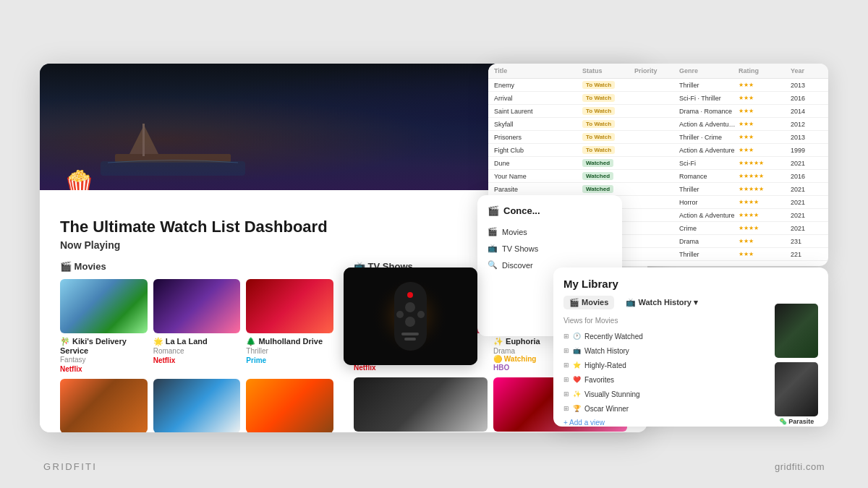 The height and width of the screenshot is (488, 868). What do you see at coordinates (658, 85) in the screenshot?
I see `table-row: Enemy To Watch Thriller ★★★ 2013 Netflix` at bounding box center [658, 85].